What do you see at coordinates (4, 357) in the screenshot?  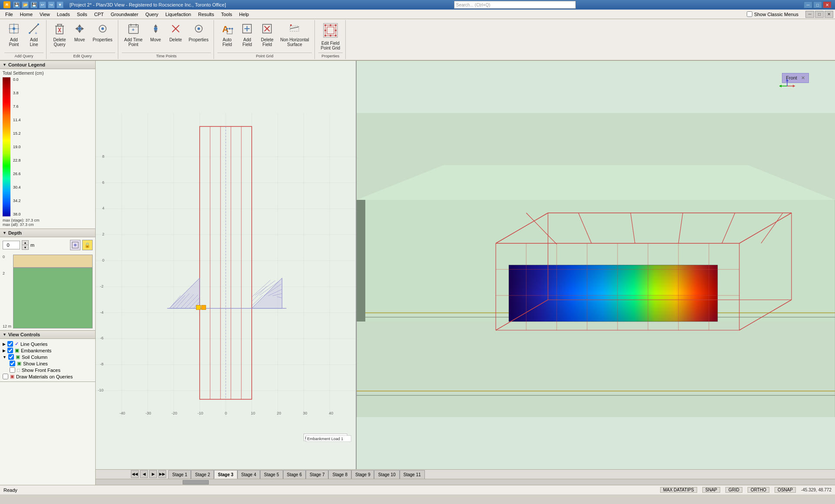 I see `vc-expand-soil-column: ▼` at bounding box center [4, 357].